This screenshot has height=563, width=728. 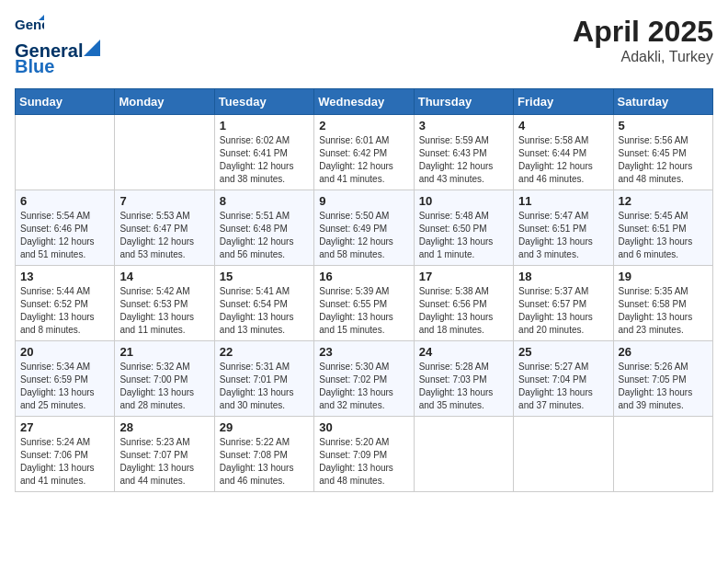 What do you see at coordinates (264, 454) in the screenshot?
I see `calendar-cell: 29Sunrise: 5:22 AM Sunset: 7:08 PM Dayli…` at bounding box center [264, 454].